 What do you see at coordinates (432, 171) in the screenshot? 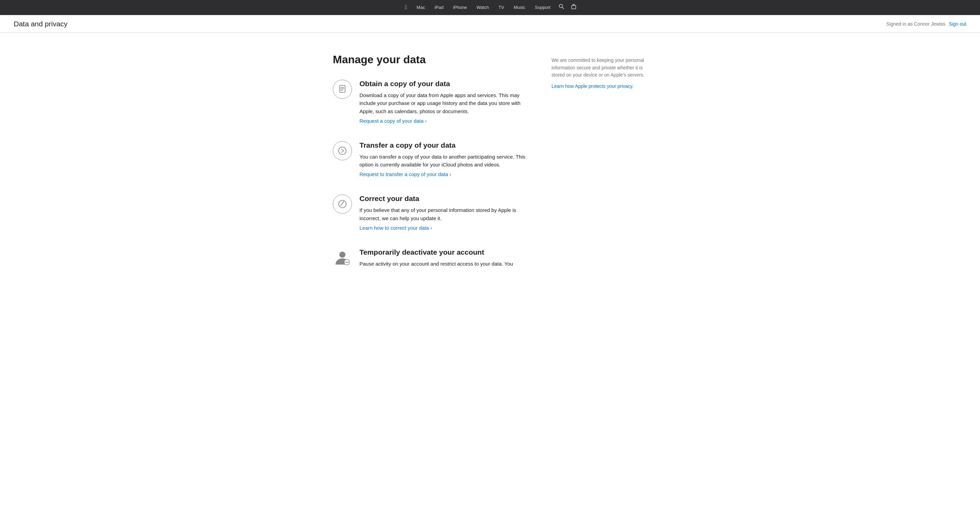
I see `content-left: Manage your data Obtain a copy of your d…` at bounding box center [432, 171].